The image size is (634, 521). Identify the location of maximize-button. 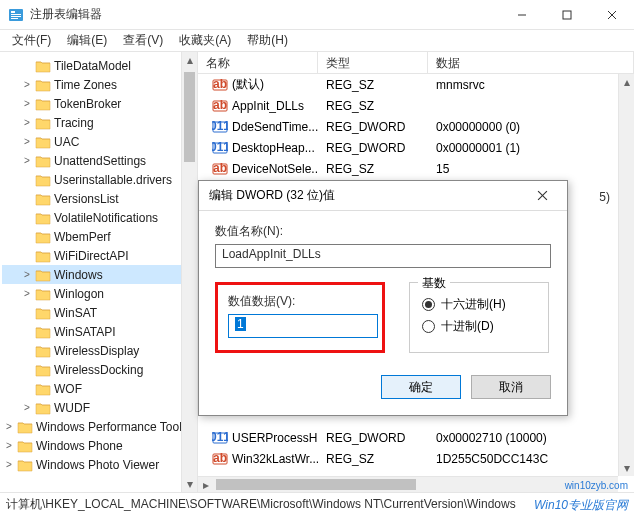
(566, 15).